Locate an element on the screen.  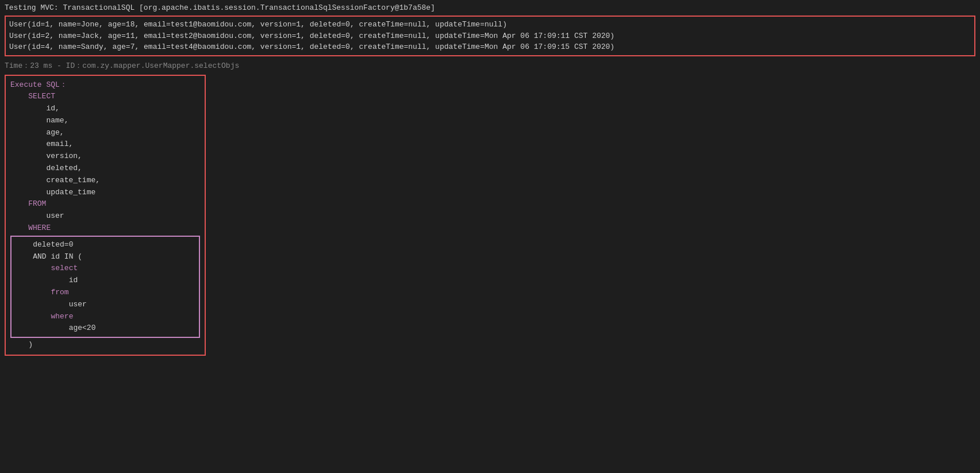
subq-select-keyword: select is located at coordinates (64, 268).